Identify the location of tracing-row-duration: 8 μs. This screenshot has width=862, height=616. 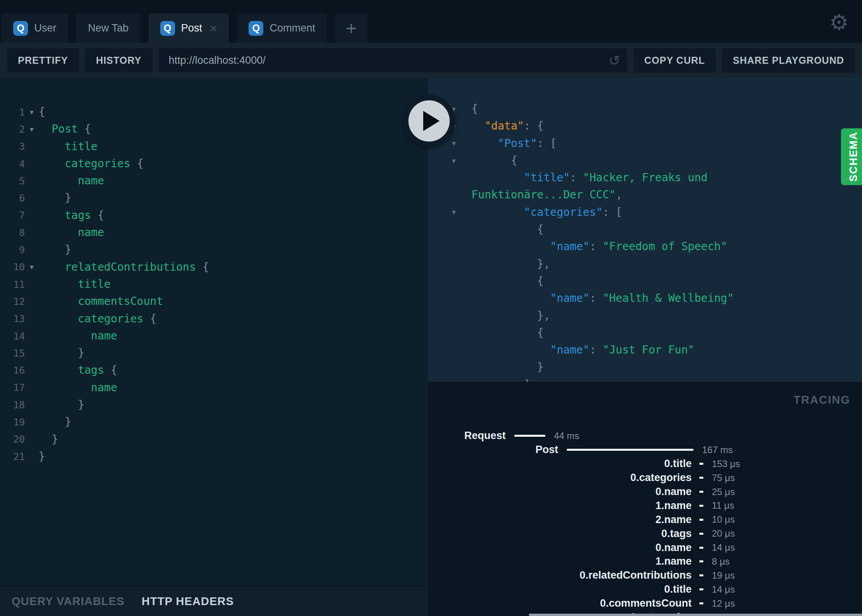
(721, 562).